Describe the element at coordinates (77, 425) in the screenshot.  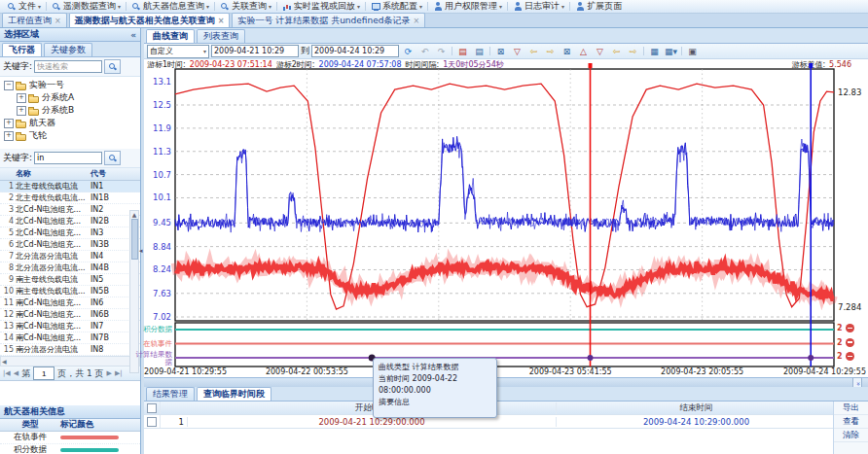
I see `col-color-header: 标记颜色` at that location.